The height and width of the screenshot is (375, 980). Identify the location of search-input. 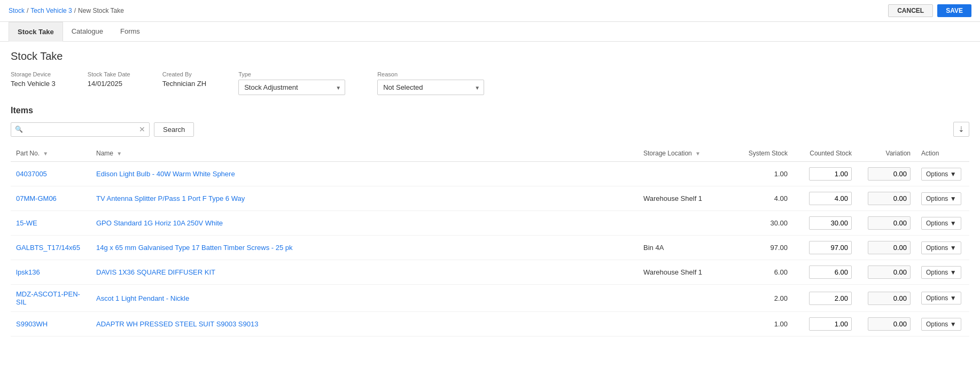
(80, 129).